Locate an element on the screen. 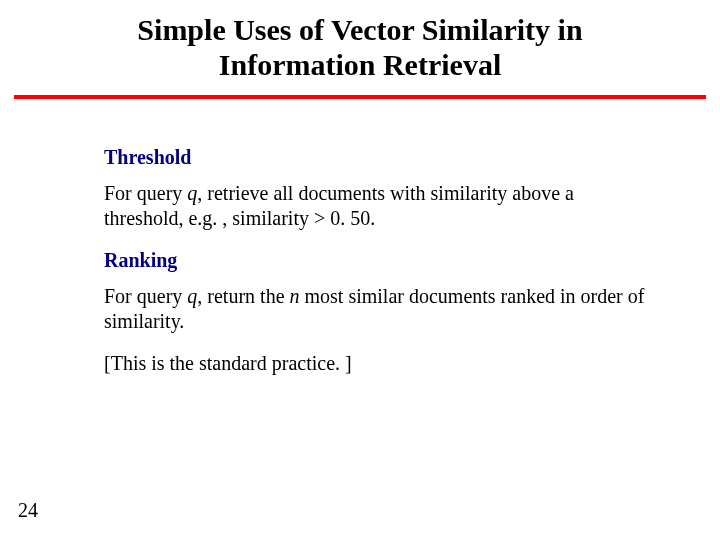  para-ranking: For query q, return the n most similar d… is located at coordinates (377, 308).